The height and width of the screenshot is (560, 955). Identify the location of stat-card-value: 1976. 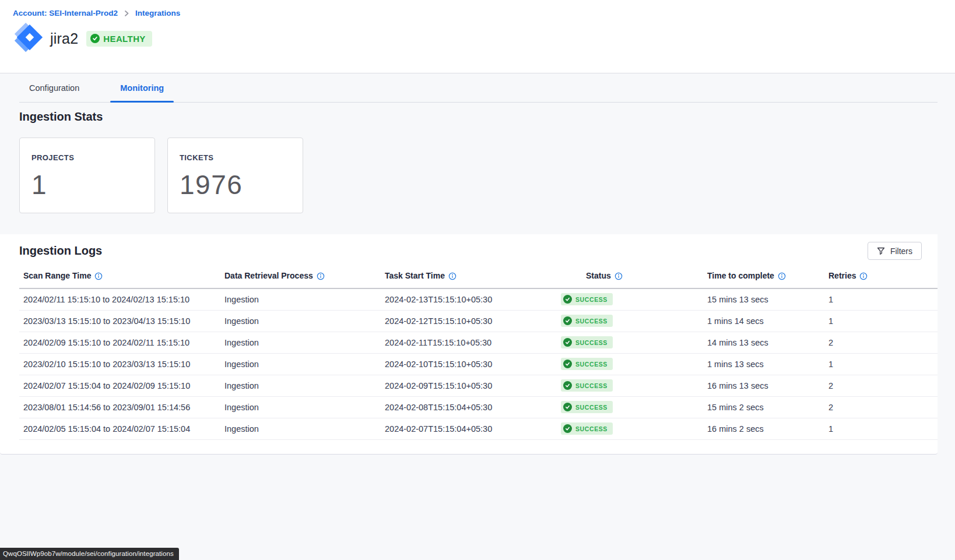
(241, 185).